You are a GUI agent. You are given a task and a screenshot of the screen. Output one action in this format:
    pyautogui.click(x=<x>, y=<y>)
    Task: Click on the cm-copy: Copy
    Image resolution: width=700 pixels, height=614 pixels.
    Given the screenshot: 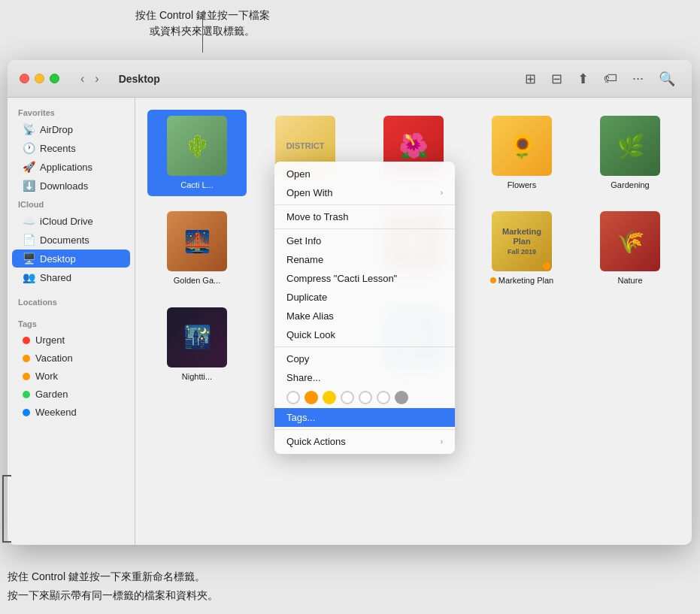 What is the action you would take?
    pyautogui.click(x=365, y=359)
    